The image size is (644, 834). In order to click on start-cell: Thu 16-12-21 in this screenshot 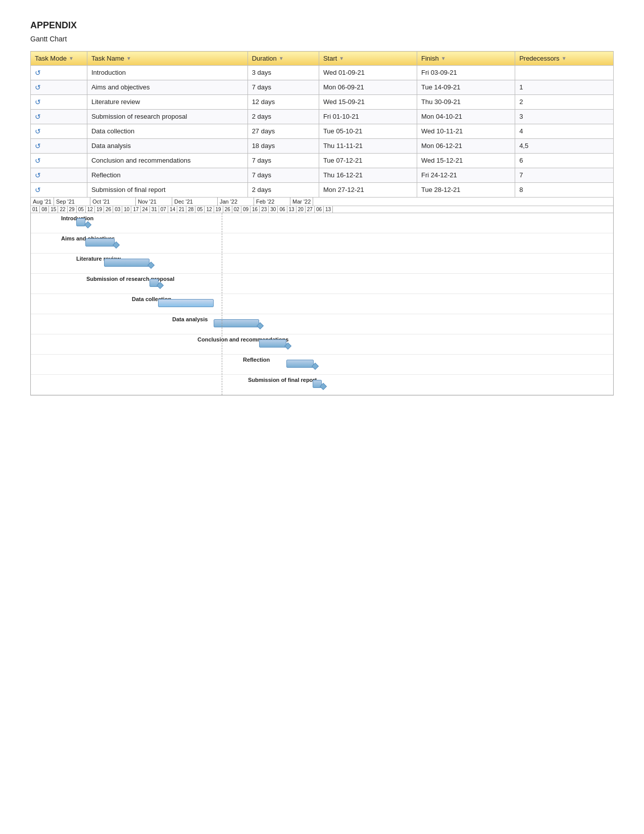, I will do `click(368, 176)`.